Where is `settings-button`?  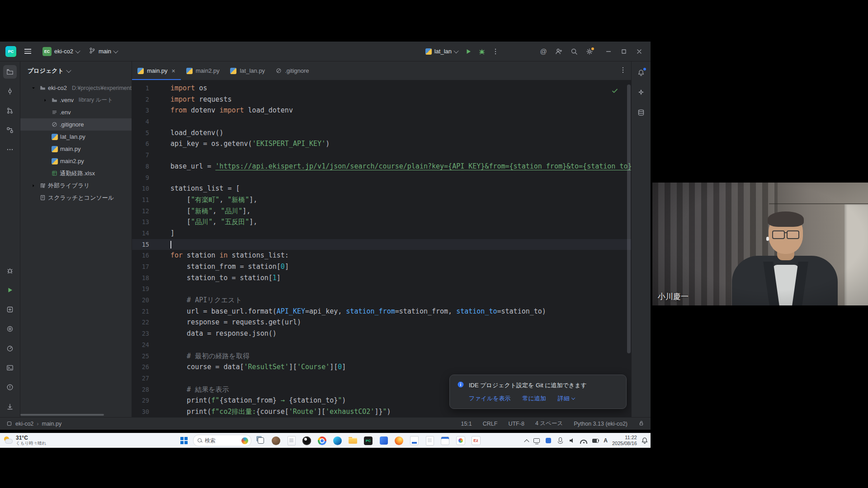 settings-button is located at coordinates (590, 52).